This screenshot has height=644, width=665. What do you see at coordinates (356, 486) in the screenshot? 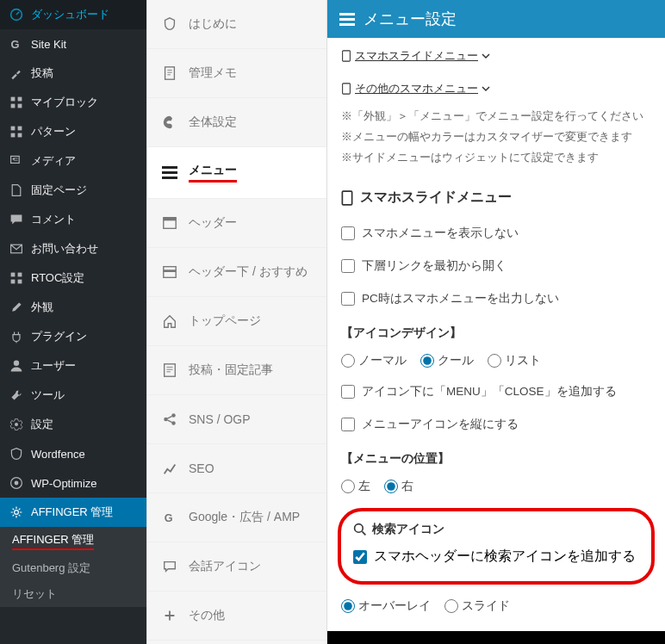
I see `radio-left: 左` at bounding box center [356, 486].